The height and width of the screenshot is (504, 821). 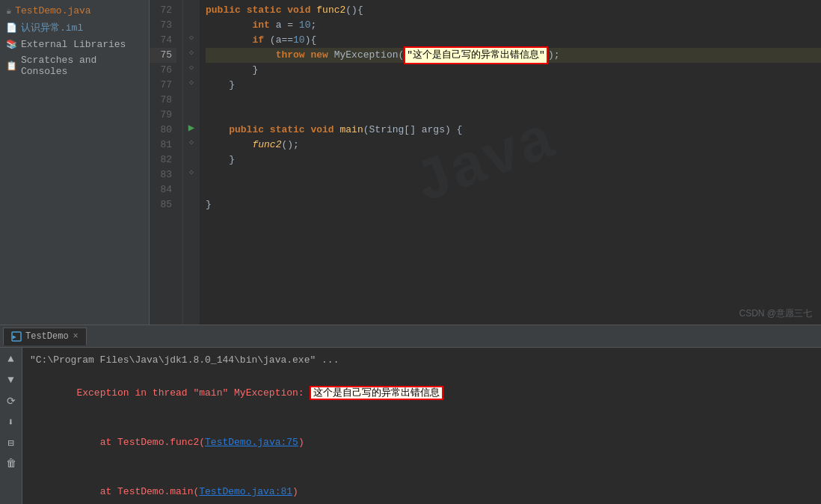 What do you see at coordinates (75, 45) in the screenshot?
I see `sidebar-item-extlib: 📚 External Libraries` at bounding box center [75, 45].